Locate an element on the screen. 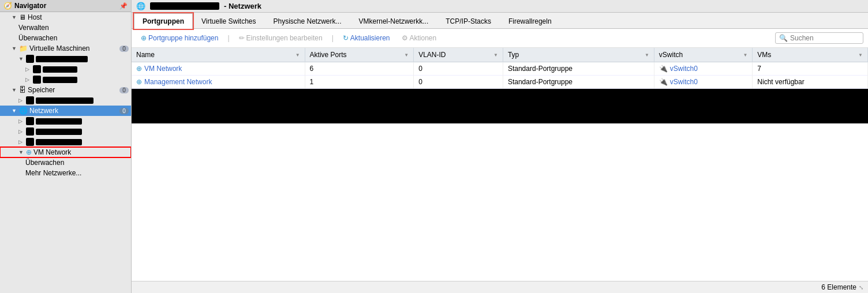 The image size is (868, 293). storage-icon: 🗄 is located at coordinates (23, 90).